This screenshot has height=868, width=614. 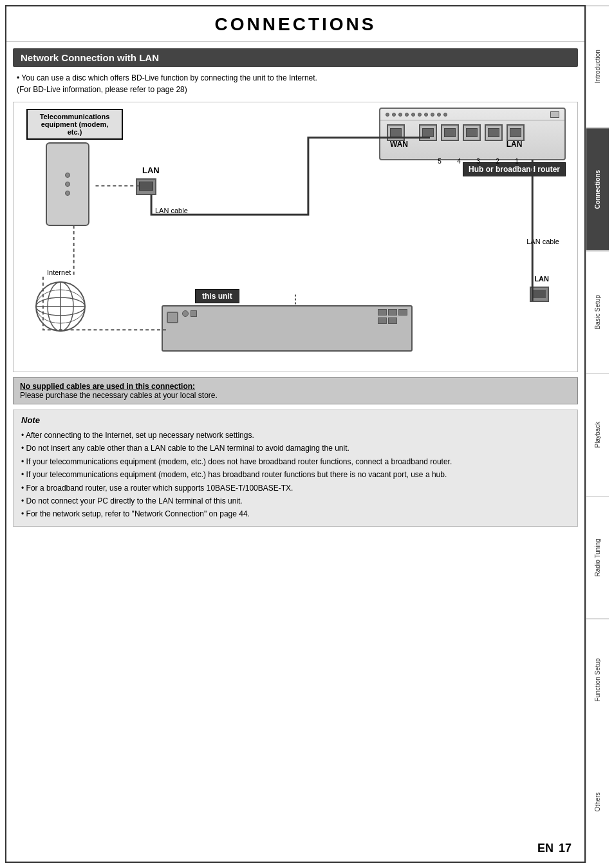 I want to click on bd-slot, so click(x=172, y=317).